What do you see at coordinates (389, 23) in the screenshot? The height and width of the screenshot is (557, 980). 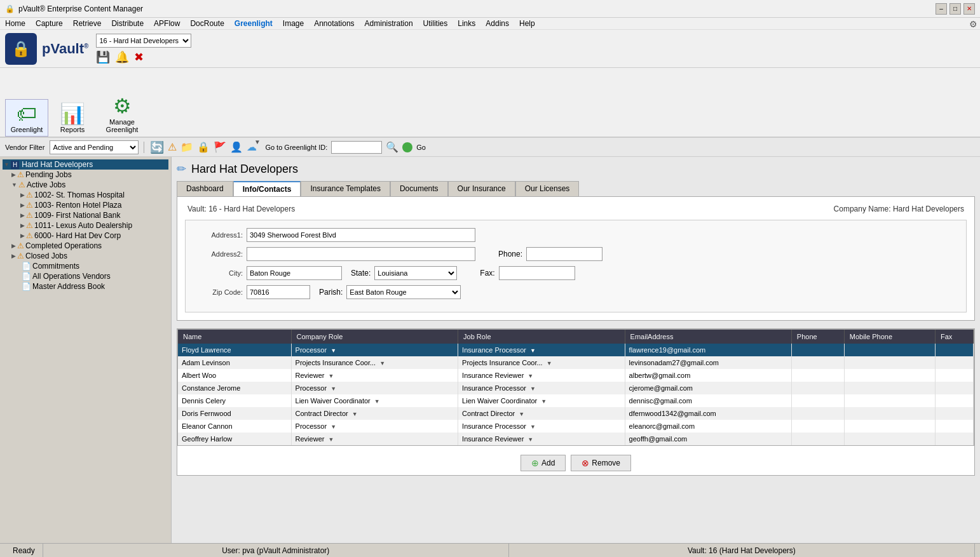 I see `nav-administration: Administration` at bounding box center [389, 23].